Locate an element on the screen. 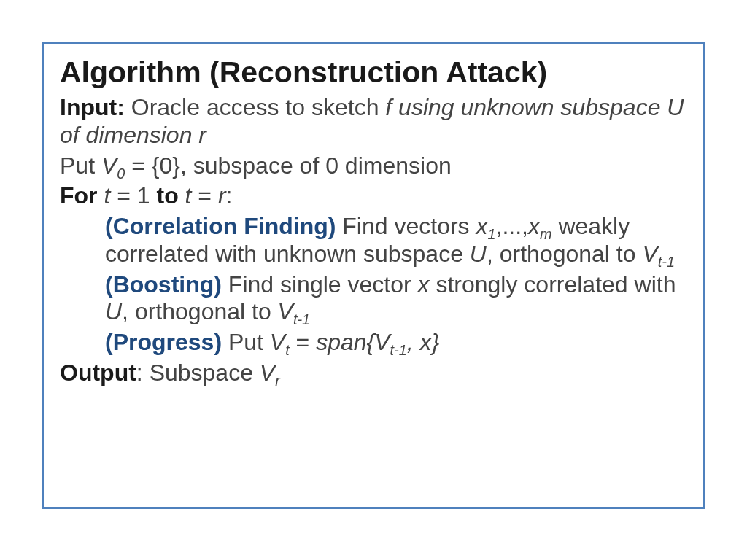  boosting-step: (Boosting) Find single vector x strongly… is located at coordinates (374, 299).